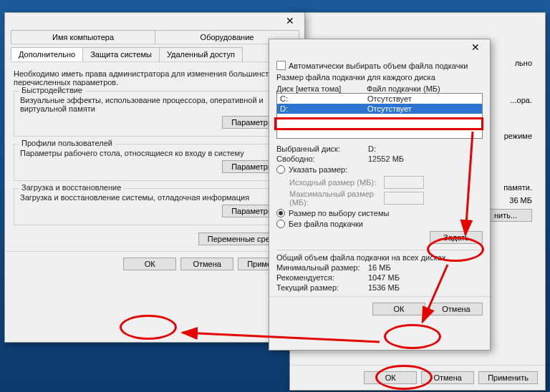 The width and height of the screenshot is (550, 392). Describe the element at coordinates (322, 268) in the screenshot. I see `min-size-label: Минимальный размер:` at that location.